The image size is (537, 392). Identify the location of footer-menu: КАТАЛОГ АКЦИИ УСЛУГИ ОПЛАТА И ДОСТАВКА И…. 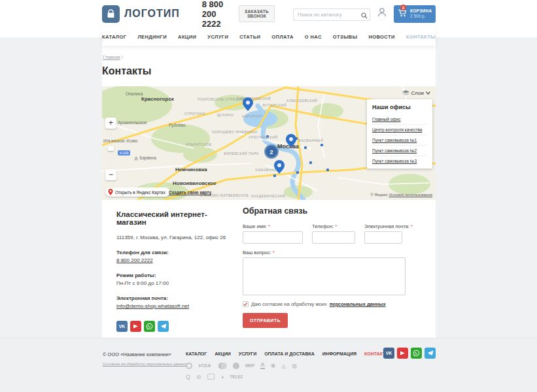
(288, 354).